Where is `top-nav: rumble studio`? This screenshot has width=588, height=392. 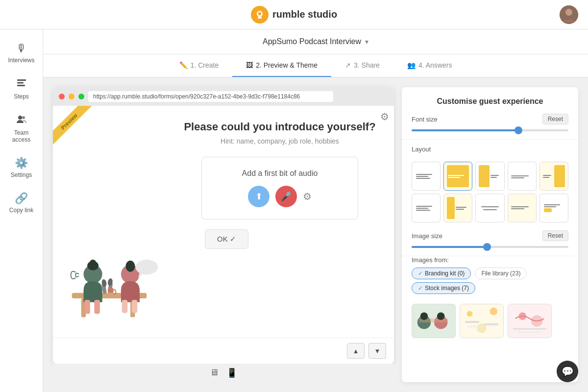 top-nav: rumble studio is located at coordinates (294, 15).